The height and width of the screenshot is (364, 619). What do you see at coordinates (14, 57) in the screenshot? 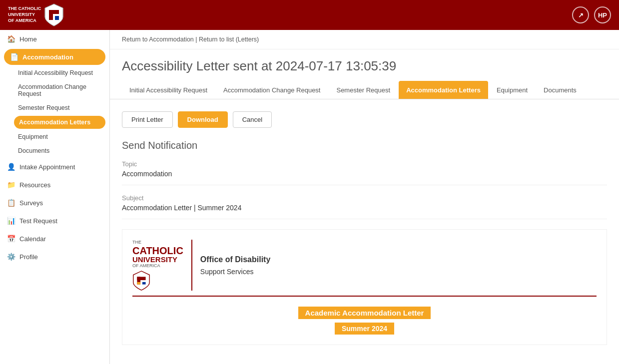
I see `accommodation-icon: 📄` at bounding box center [14, 57].